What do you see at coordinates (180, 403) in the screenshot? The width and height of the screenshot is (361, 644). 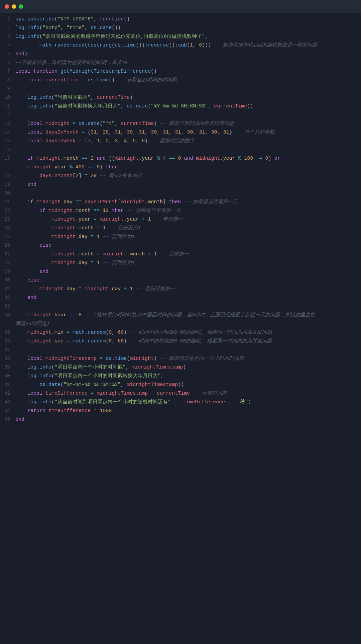 I see `line-43: 43 log.info("从当前时间到明日零点内一个小时的随机时间还有" .. …` at bounding box center [180, 403].